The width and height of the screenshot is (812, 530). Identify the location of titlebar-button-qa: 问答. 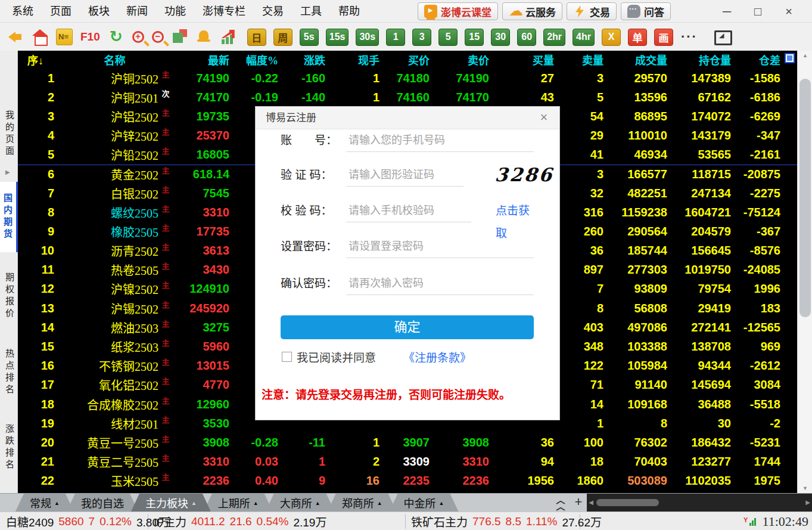
(646, 11).